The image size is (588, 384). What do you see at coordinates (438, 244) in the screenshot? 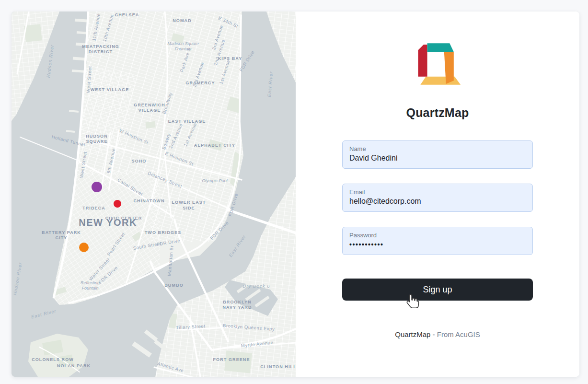
I see `password-input` at bounding box center [438, 244].